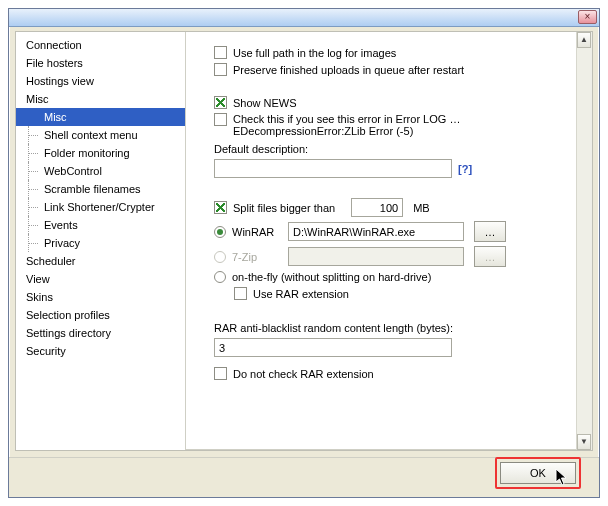 The width and height of the screenshot is (608, 506). I want to click on label-zlib-error-line1: Check this if you see this error in Erro…, so click(346, 119).